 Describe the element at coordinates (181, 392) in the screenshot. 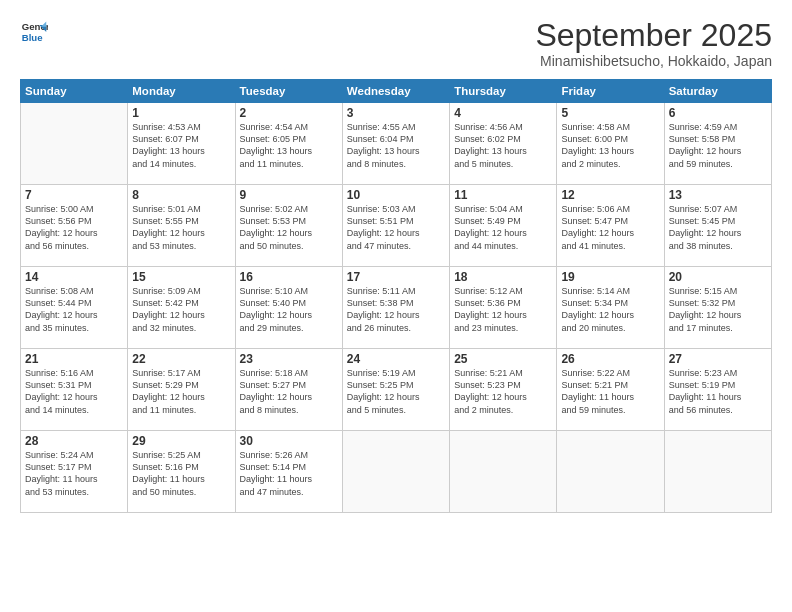

I see `day-info: Sunrise: 5:17 AMSunset: 5:29 PMDaylight:…` at that location.